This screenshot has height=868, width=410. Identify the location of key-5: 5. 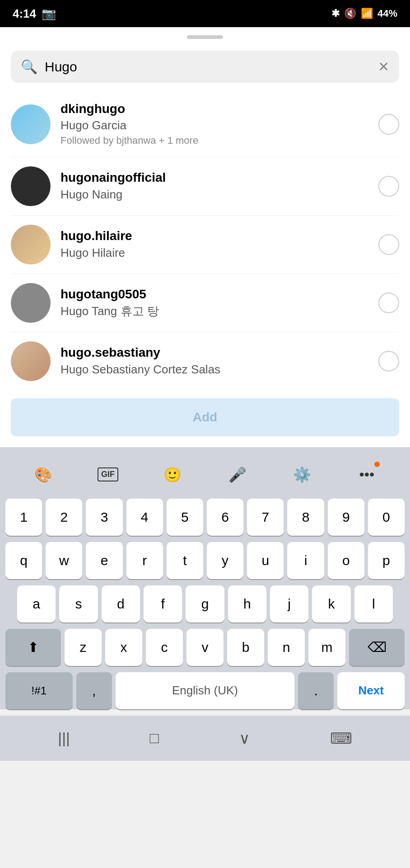
(185, 517).